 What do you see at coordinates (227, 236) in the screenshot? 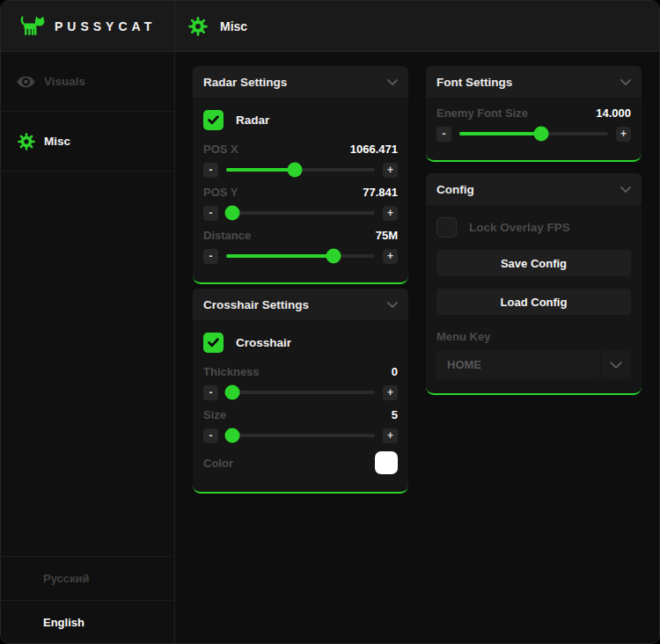
I see `field-label: Distance` at bounding box center [227, 236].